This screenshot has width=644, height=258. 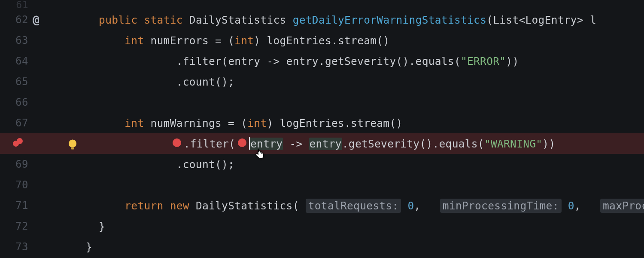 I want to click on parameter-hint: totalRequests:, so click(x=354, y=206).